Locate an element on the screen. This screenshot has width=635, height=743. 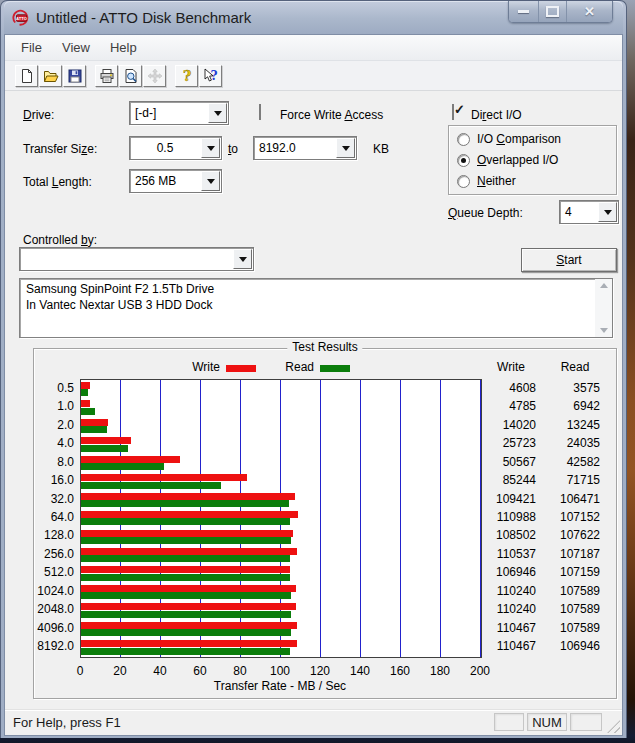
bar-read-2.0 is located at coordinates (94, 430).